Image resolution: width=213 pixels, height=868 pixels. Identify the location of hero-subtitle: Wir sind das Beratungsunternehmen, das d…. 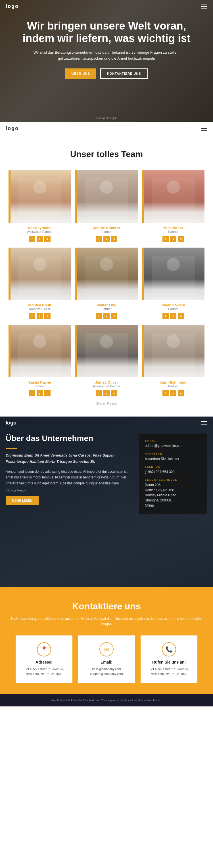
(106, 56).